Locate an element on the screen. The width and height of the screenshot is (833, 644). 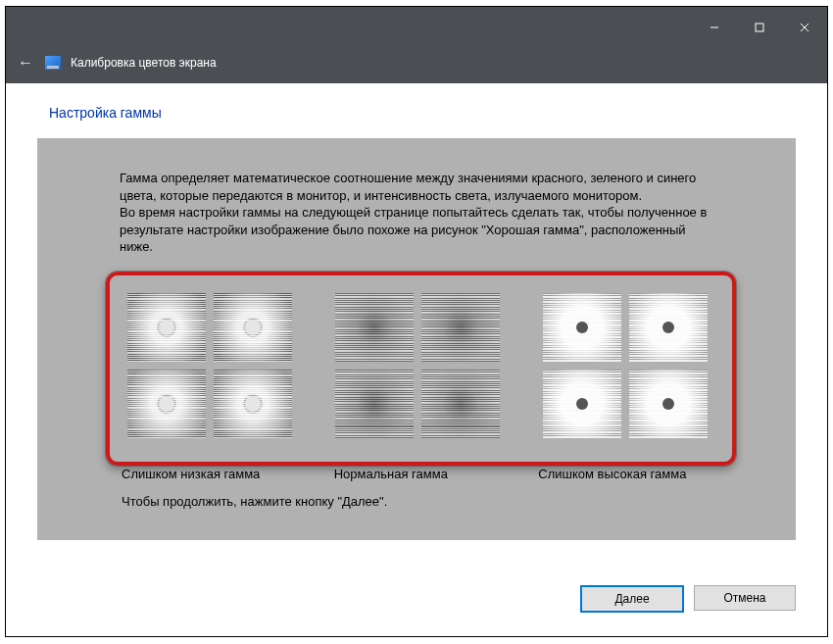
minimize-button is located at coordinates (714, 27).